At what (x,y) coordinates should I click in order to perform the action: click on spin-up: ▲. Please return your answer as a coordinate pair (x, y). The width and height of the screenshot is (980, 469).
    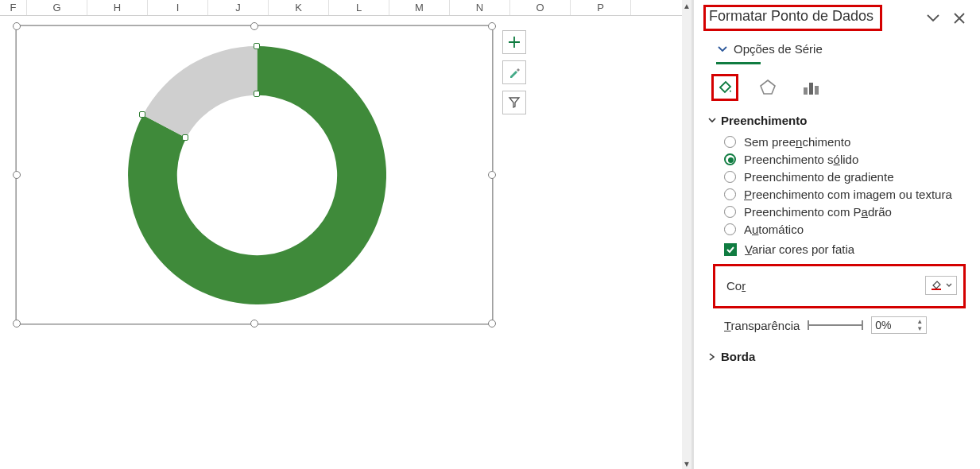
    Looking at the image, I should click on (920, 321).